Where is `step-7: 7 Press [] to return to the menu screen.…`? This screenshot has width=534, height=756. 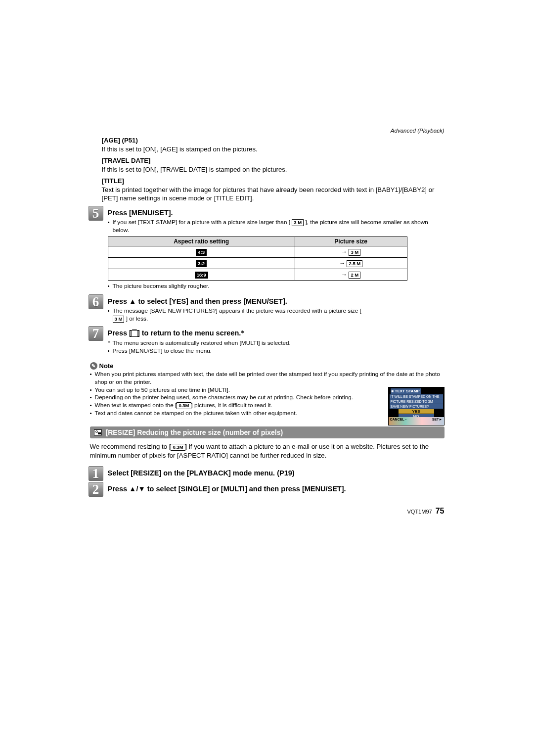
step-7: 7 Press [] to return to the menu screen.… is located at coordinates (267, 332).